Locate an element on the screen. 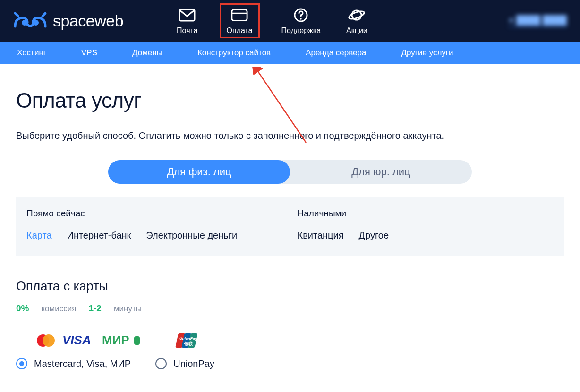 This screenshot has width=580, height=392. method-other: Другое is located at coordinates (374, 236).